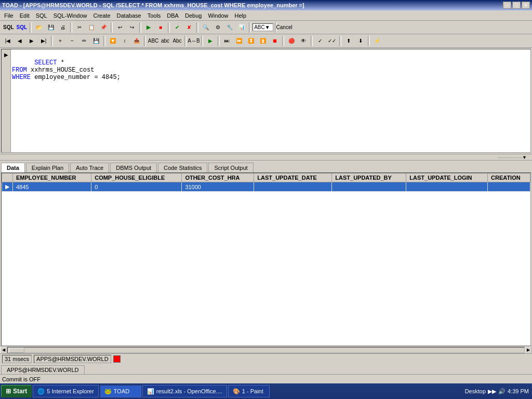 Image resolution: width=532 pixels, height=399 pixels. I want to click on taskbar-ie: 🌐 5 Internet Explorer, so click(65, 391).